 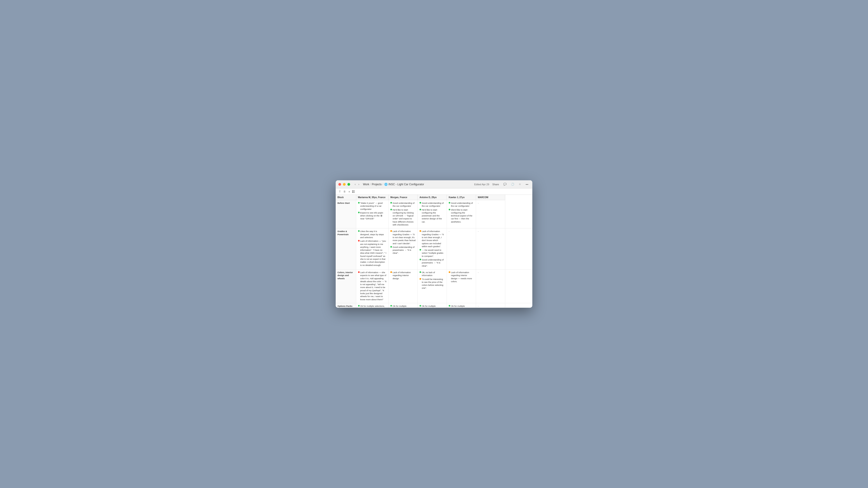 What do you see at coordinates (373, 216) in the screenshot?
I see `cell-item: Expect to see info popin when clicking o…` at bounding box center [373, 216].